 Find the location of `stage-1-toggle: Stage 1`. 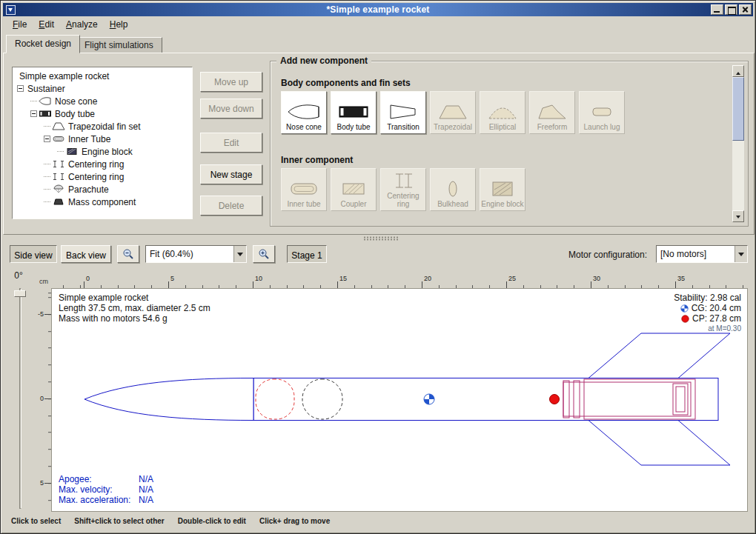

stage-1-toggle: Stage 1 is located at coordinates (307, 254).